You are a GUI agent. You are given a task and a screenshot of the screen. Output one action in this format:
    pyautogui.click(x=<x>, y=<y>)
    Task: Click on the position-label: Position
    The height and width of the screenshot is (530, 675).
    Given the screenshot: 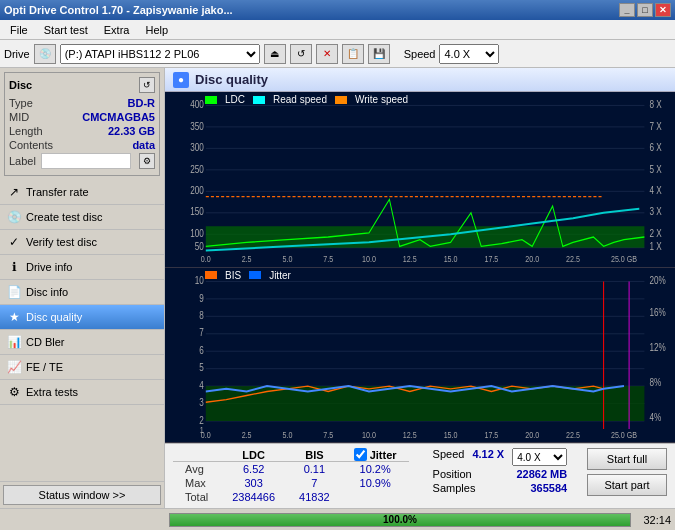 What is the action you would take?
    pyautogui.click(x=452, y=474)
    